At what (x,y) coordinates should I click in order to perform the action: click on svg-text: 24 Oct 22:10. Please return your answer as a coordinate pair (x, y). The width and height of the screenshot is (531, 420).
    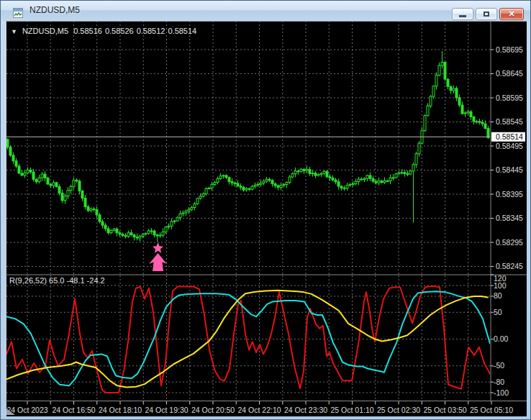
    Looking at the image, I should click on (259, 410).